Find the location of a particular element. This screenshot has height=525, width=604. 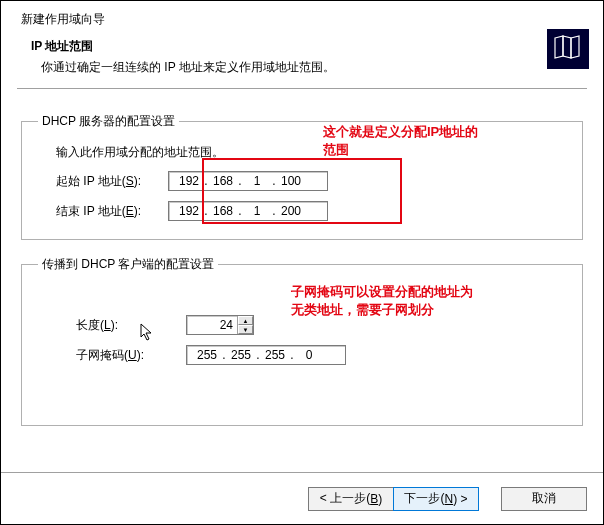

label-text: 长度( is located at coordinates (90, 325).